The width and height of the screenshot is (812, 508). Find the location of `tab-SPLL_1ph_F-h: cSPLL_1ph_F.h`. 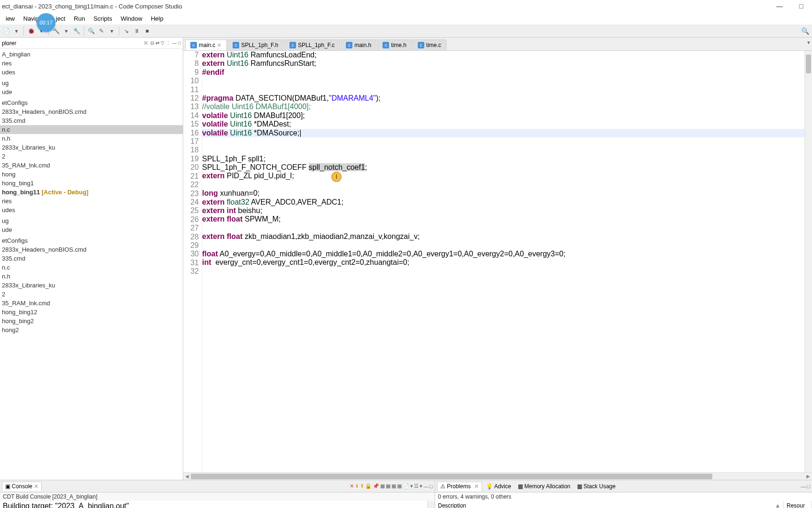

tab-SPLL_1ph_F-h: cSPLL_1ph_F.h is located at coordinates (256, 45).